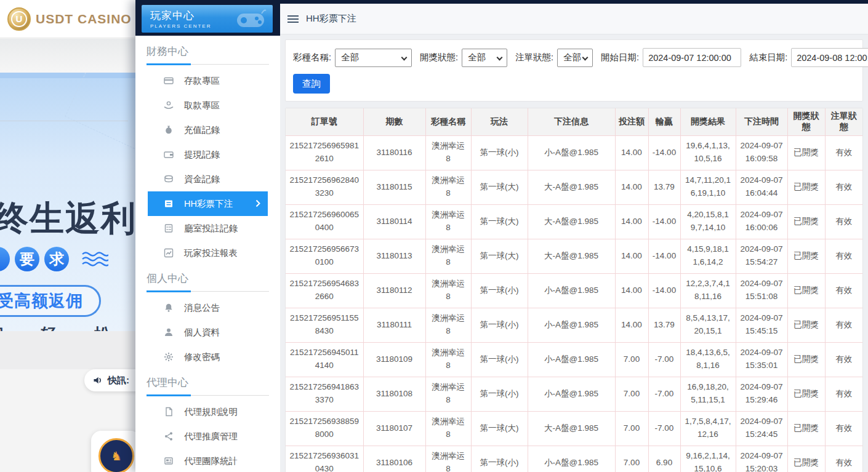 The width and height of the screenshot is (868, 472). What do you see at coordinates (394, 290) in the screenshot?
I see `table-cell: 31180112` at bounding box center [394, 290].